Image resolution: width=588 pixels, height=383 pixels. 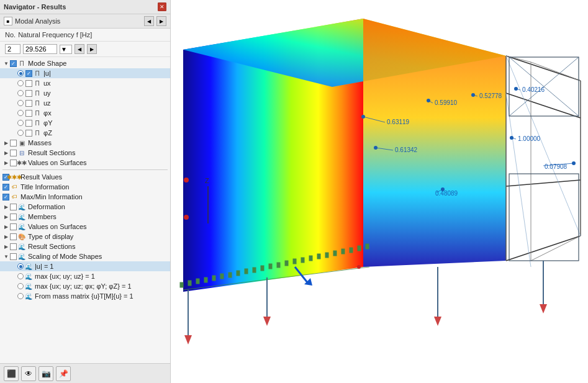 What do you see at coordinates (446, 103) in the screenshot?
I see `svg-text: 0.59910` at bounding box center [446, 103].